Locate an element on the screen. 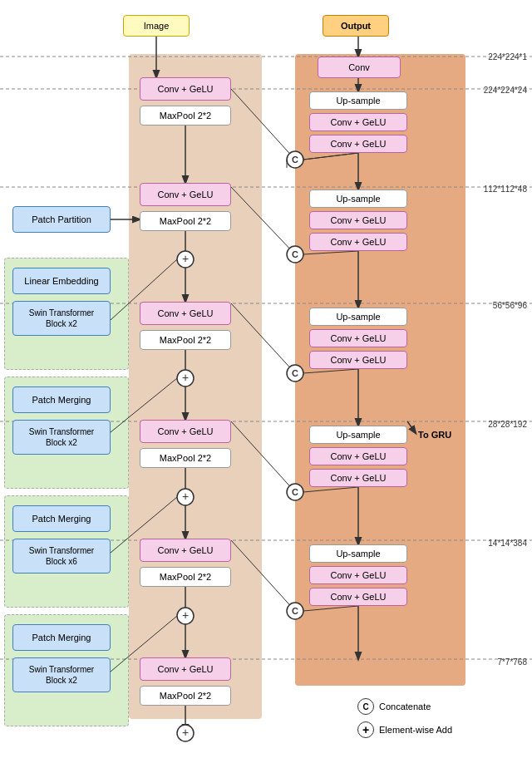  dec2-upsample: Up-sample is located at coordinates (358, 199).